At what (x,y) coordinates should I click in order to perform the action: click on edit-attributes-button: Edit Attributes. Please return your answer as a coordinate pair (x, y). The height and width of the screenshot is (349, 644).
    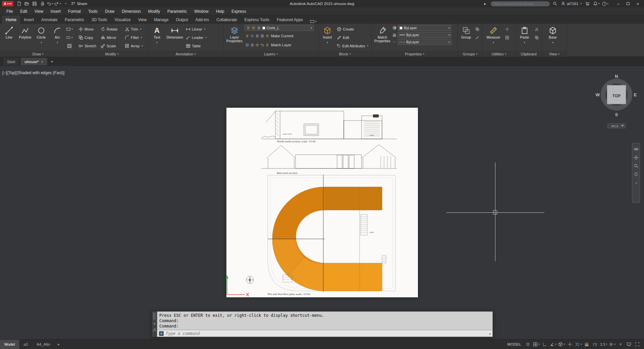
    Looking at the image, I should click on (353, 46).